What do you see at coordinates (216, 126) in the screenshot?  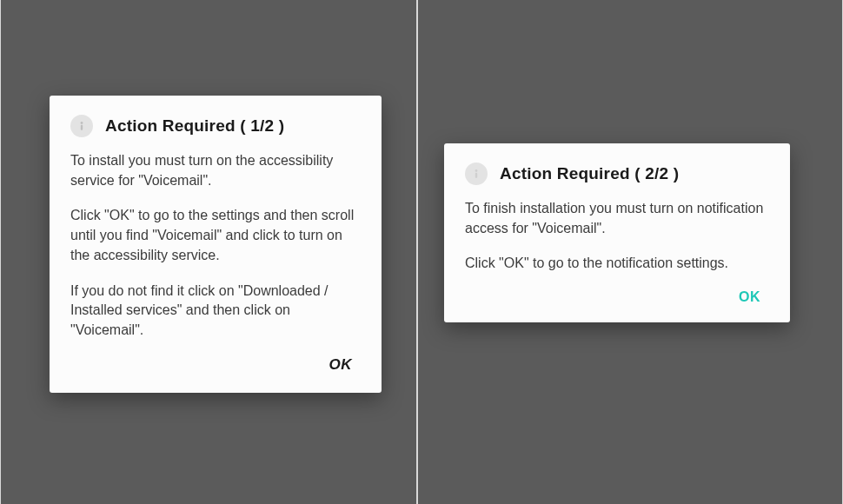 I see `dialog-header: Action Required ( 1/2 )` at bounding box center [216, 126].